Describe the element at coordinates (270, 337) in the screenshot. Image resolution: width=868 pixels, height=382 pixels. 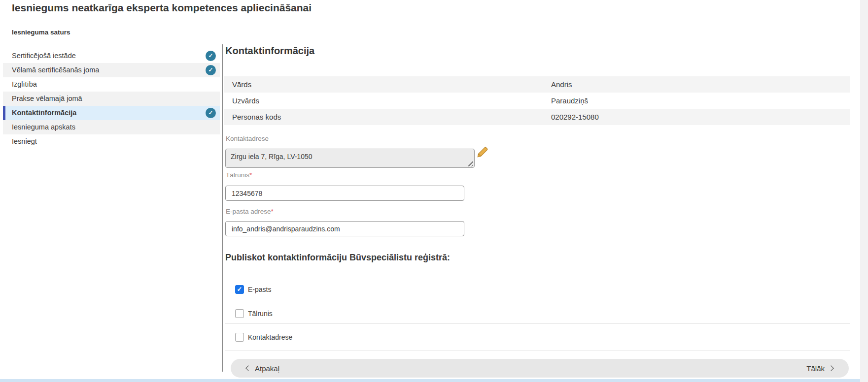
I see `checkbox-label: Kontaktadrese` at that location.